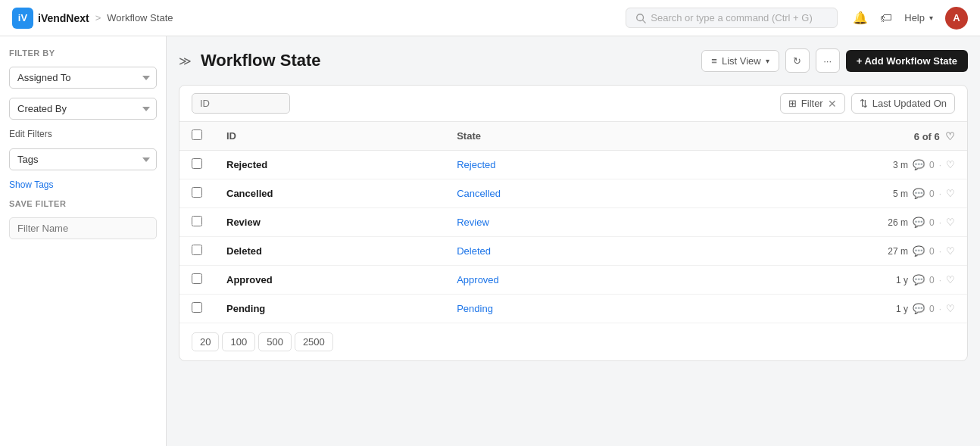 Image resolution: width=980 pixels, height=446 pixels. I want to click on page-size-2500: 2500, so click(314, 342).